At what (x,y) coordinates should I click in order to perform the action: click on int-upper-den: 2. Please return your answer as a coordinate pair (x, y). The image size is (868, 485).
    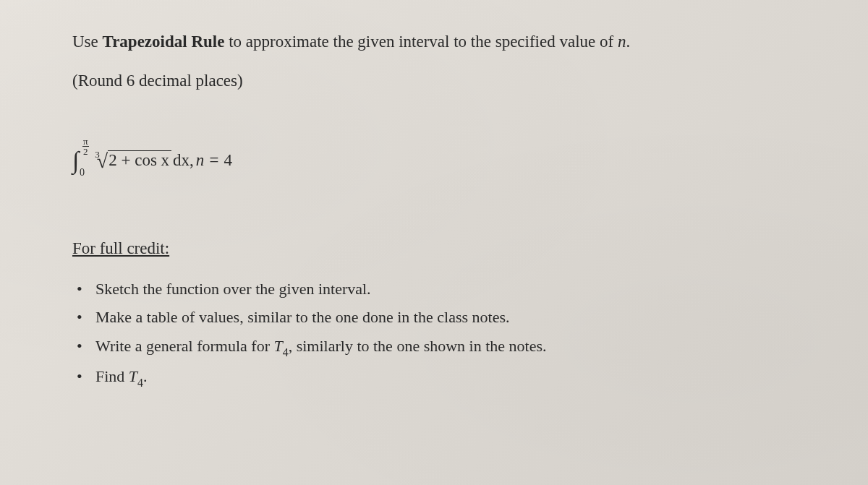
    Looking at the image, I should click on (85, 152).